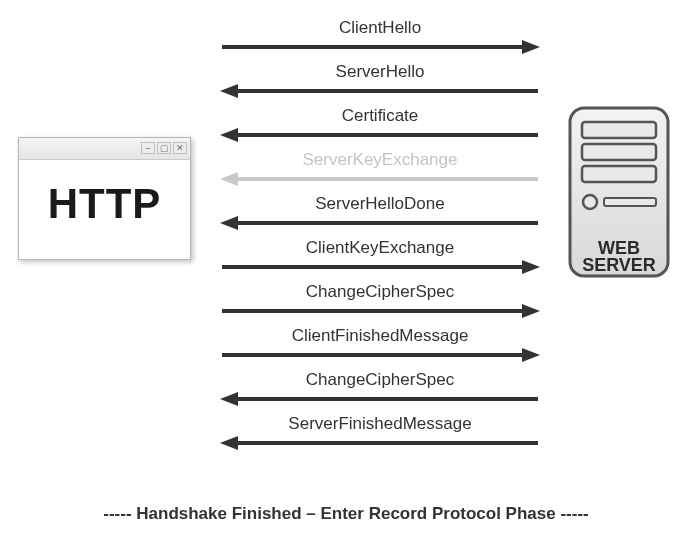 The image size is (692, 538). I want to click on web-server: WEB SERVER, so click(619, 192).